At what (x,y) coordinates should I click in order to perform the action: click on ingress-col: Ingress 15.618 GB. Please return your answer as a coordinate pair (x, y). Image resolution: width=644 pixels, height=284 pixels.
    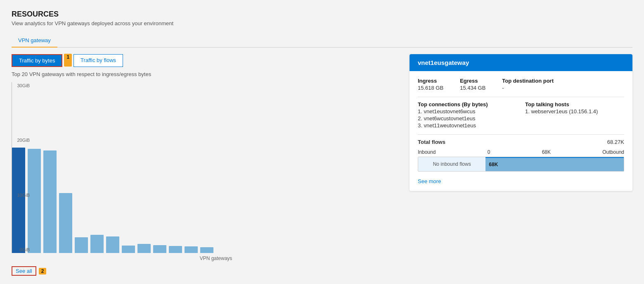
    Looking at the image, I should click on (431, 84).